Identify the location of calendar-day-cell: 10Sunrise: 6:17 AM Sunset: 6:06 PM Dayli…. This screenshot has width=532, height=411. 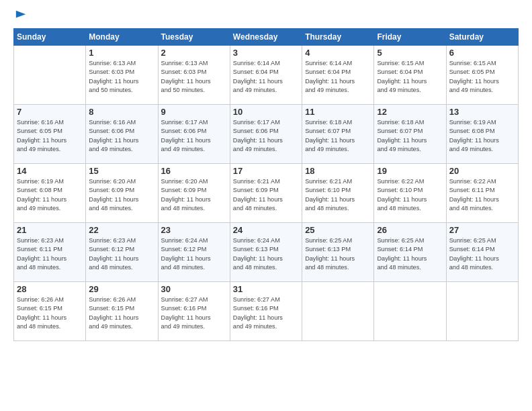
(266, 134).